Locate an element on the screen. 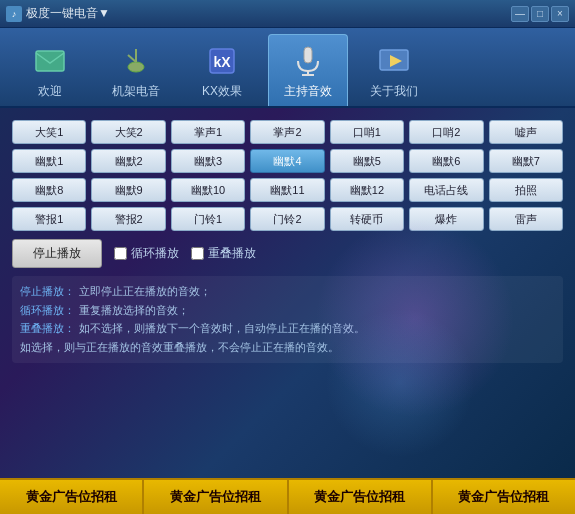  welcome-icon is located at coordinates (50, 61).